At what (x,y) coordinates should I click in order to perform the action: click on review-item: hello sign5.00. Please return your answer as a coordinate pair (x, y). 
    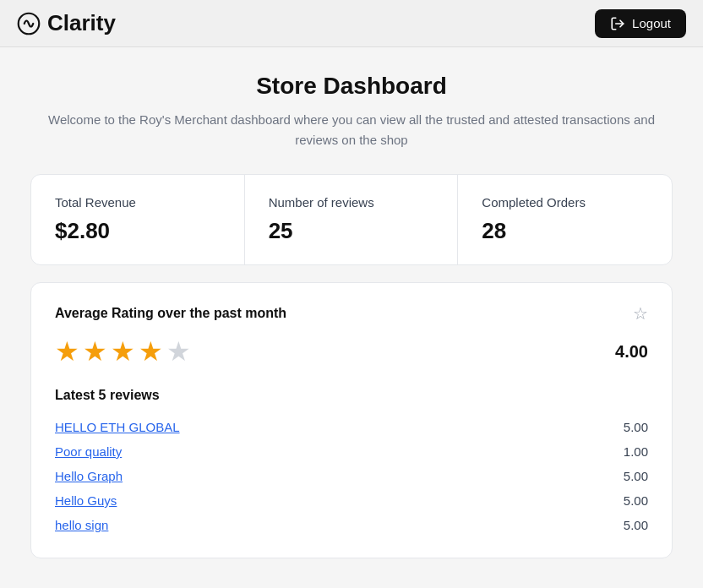
    Looking at the image, I should click on (352, 525).